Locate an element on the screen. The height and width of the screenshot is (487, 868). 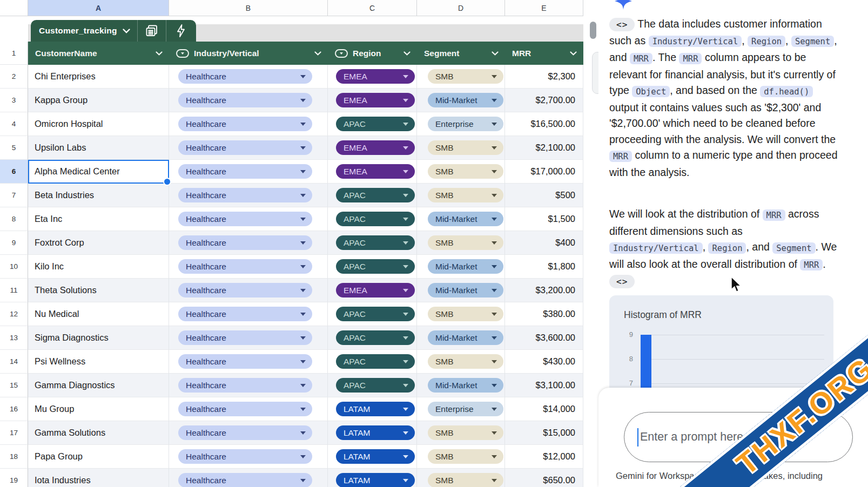
row-header-15: 15 is located at coordinates (14, 385).